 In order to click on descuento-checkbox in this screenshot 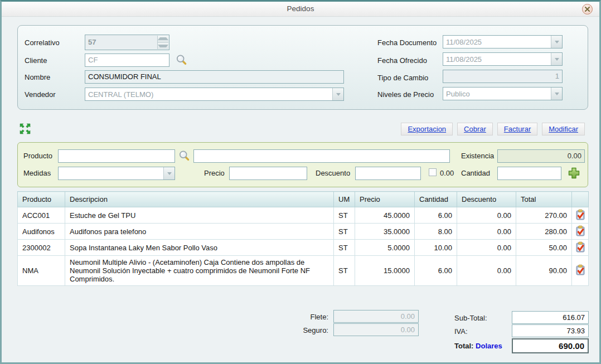, I will do `click(433, 172)`.